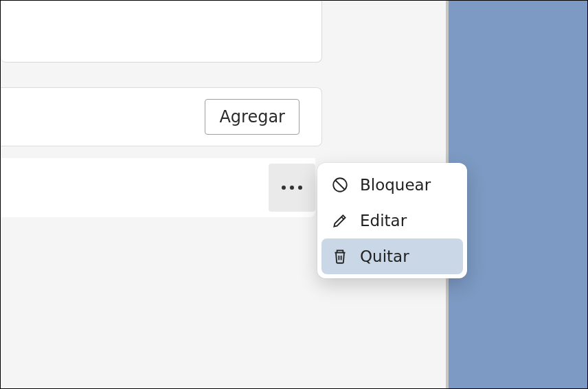 The height and width of the screenshot is (389, 588). What do you see at coordinates (396, 185) in the screenshot?
I see `menu-item-label: Bloquear` at bounding box center [396, 185].